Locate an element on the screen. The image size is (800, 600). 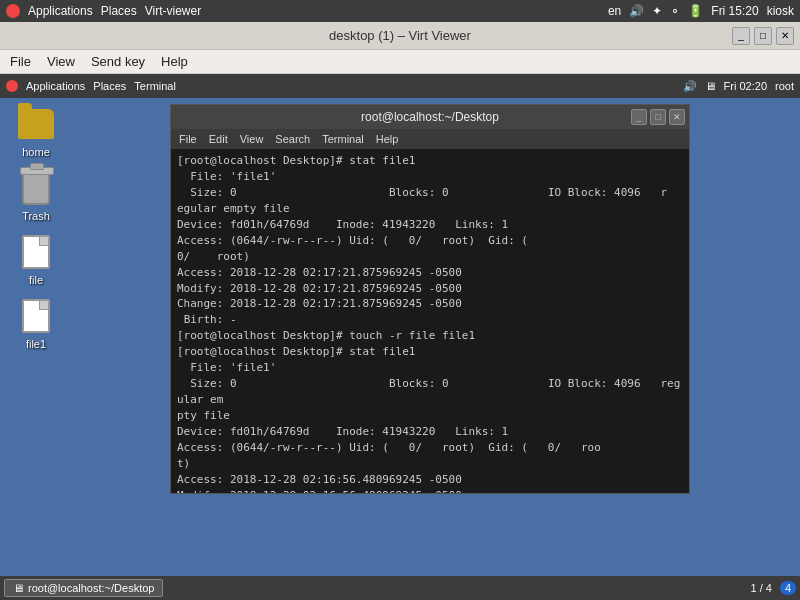
home-icon-img is located at coordinates (36, 124).